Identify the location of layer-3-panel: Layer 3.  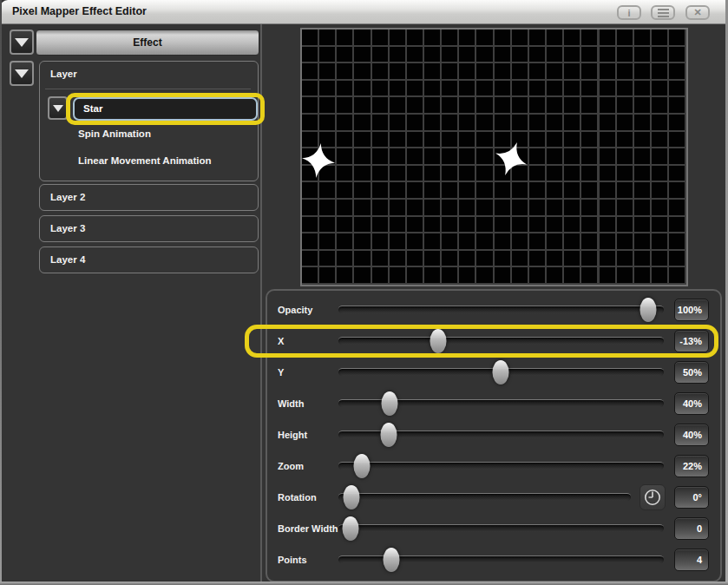
(149, 229).